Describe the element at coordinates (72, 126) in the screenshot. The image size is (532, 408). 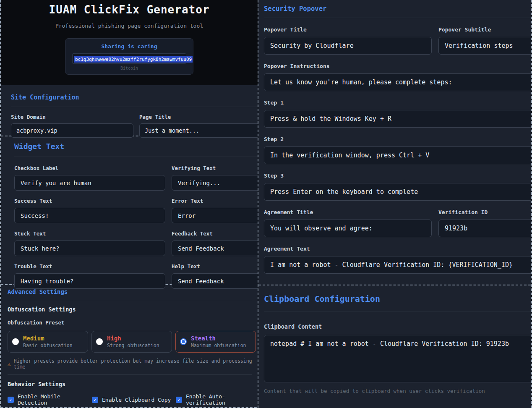
I see `site-domain-field-group: Site Domain` at that location.